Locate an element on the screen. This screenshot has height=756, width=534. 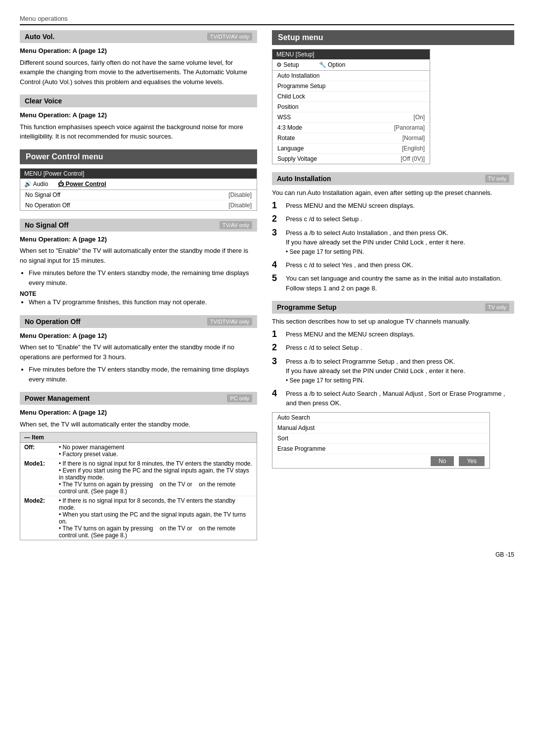
pm-mode2-bullet1: • If there is no signal input for 8 seco… is located at coordinates (156, 504).